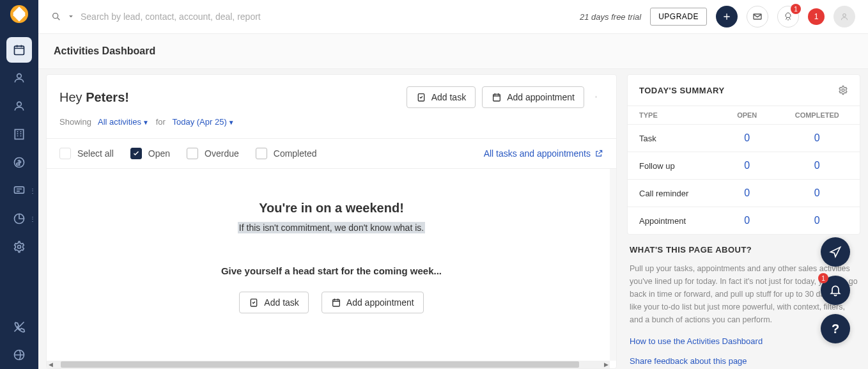  I want to click on all-tasks-link: All tasks and appointments, so click(543, 153).